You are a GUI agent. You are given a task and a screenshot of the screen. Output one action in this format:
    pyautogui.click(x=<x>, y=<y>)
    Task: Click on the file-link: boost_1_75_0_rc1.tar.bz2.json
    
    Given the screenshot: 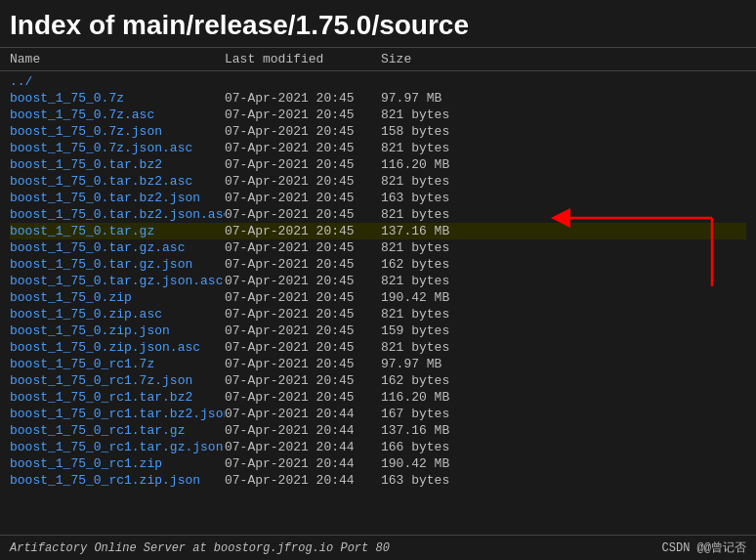 What is the action you would take?
    pyautogui.click(x=117, y=414)
    